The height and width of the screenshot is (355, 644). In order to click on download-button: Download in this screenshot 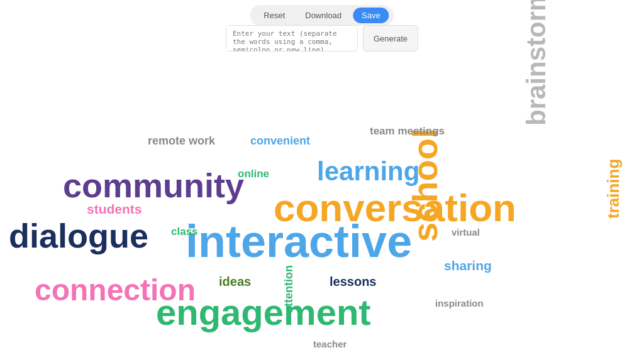, I will do `click(323, 15)`.